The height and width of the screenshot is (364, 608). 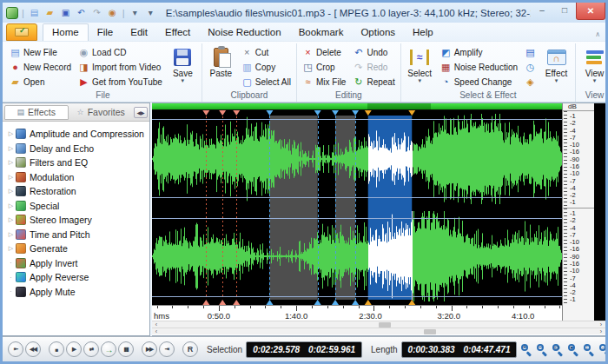 I want to click on save-icon: ▣, so click(x=66, y=12).